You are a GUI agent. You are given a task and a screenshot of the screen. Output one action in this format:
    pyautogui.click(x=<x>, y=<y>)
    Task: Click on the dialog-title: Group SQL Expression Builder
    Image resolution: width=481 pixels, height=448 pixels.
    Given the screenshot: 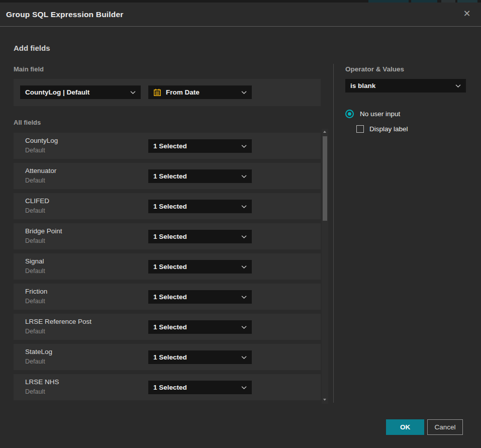 What is the action you would take?
    pyautogui.click(x=65, y=14)
    